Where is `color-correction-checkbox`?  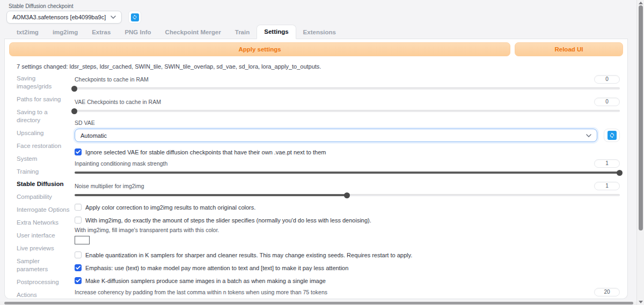
color-correction-checkbox is located at coordinates (78, 207).